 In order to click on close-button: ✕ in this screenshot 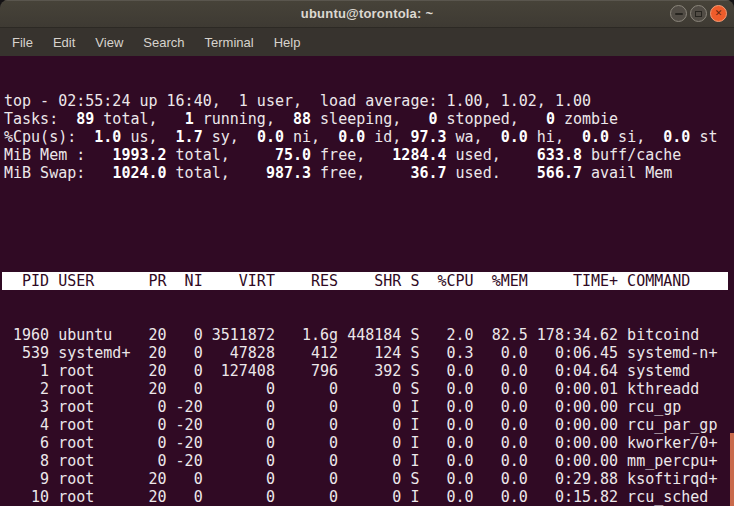, I will do `click(718, 14)`.